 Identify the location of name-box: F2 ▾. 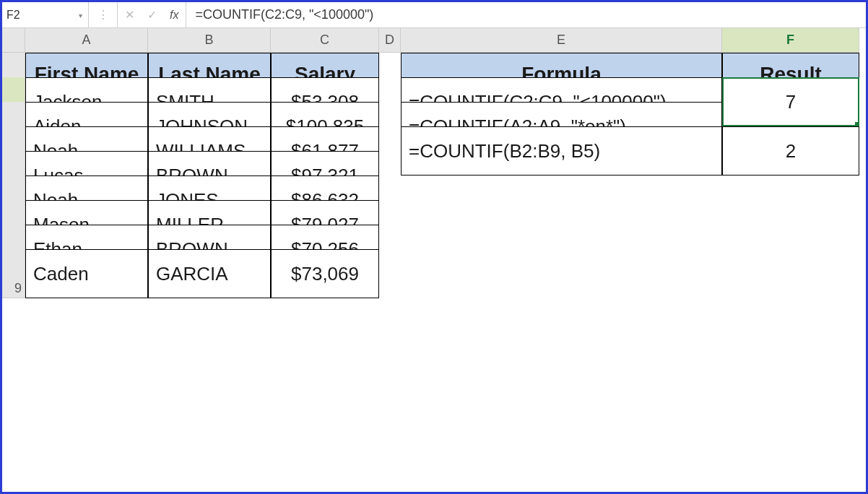
(45, 14).